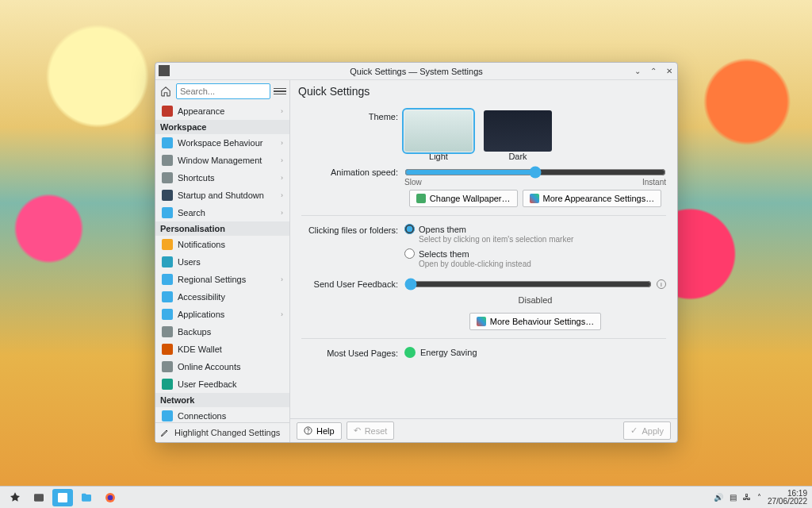 This screenshot has width=812, height=508. I want to click on sidebar-item-label: Accessibility, so click(201, 297).